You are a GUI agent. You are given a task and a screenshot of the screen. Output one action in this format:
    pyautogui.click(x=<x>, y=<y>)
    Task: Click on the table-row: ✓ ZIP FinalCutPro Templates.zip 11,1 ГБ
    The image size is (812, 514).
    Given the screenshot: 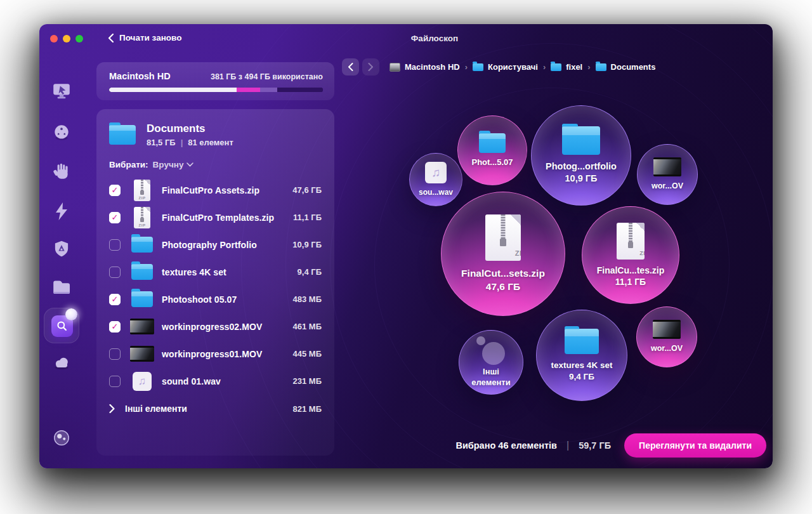 What is the action you would take?
    pyautogui.click(x=216, y=217)
    